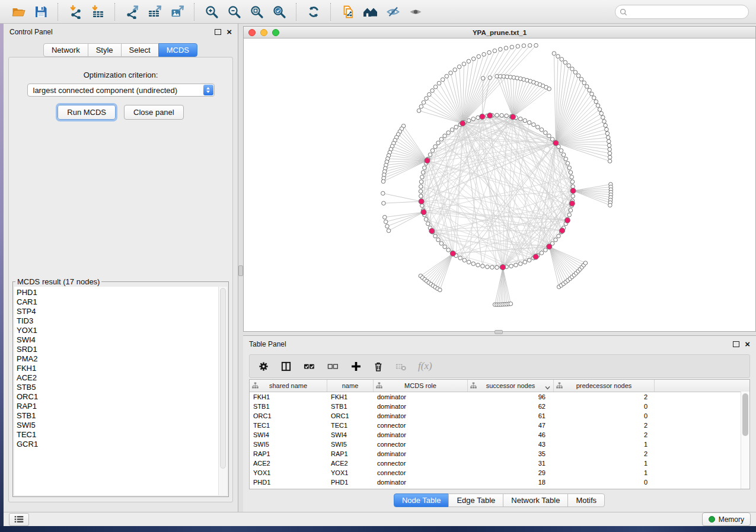 This screenshot has width=756, height=532. Describe the element at coordinates (75, 12) in the screenshot. I see `import-network-icon` at that location.